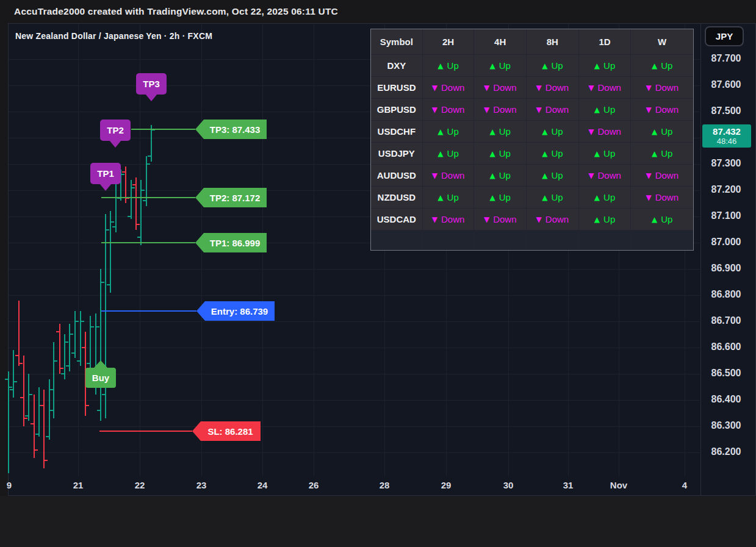  I want to click on sl-line, so click(146, 431).